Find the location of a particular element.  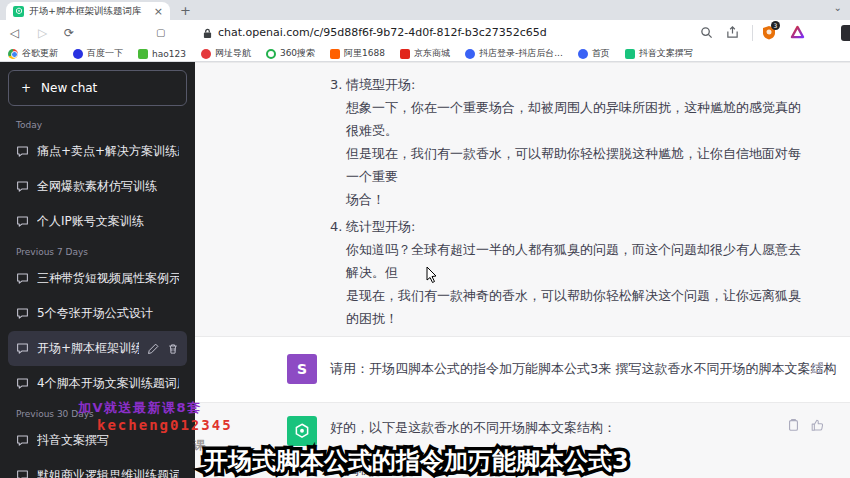

reload-icon: ⟳ is located at coordinates (69, 33).